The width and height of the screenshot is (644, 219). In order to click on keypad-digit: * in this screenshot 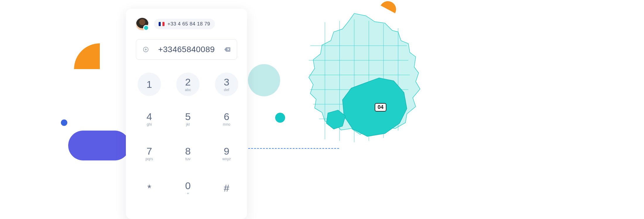, I will do `click(149, 188)`.